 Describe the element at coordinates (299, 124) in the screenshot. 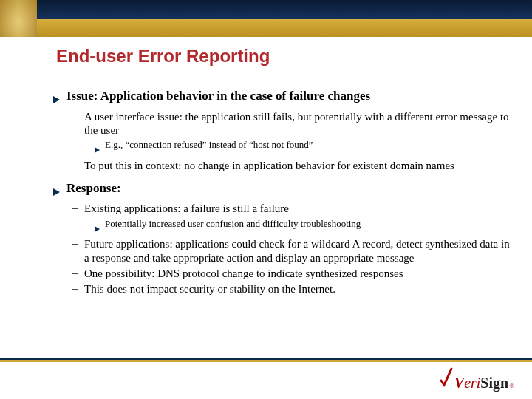

I see `sub-bullet-text: A user interface issue: the application …` at that location.